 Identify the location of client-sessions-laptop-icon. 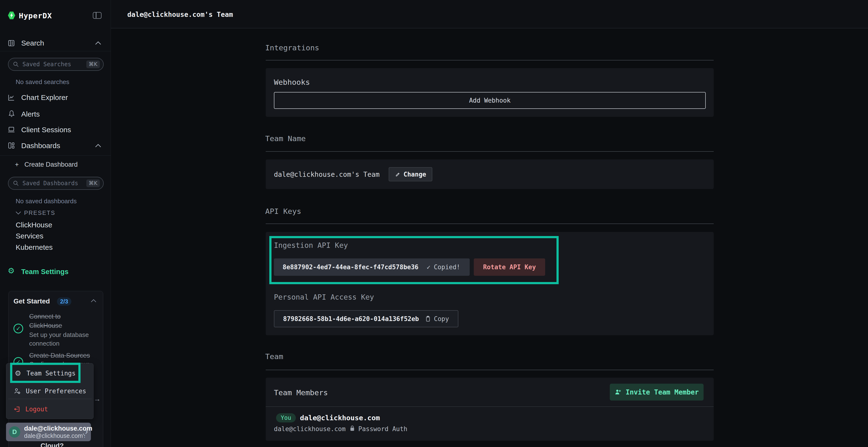
(11, 130).